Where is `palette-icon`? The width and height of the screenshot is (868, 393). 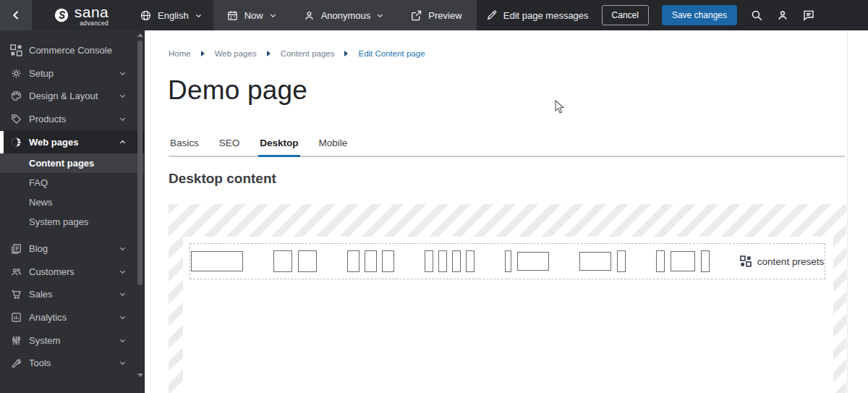
palette-icon is located at coordinates (16, 96).